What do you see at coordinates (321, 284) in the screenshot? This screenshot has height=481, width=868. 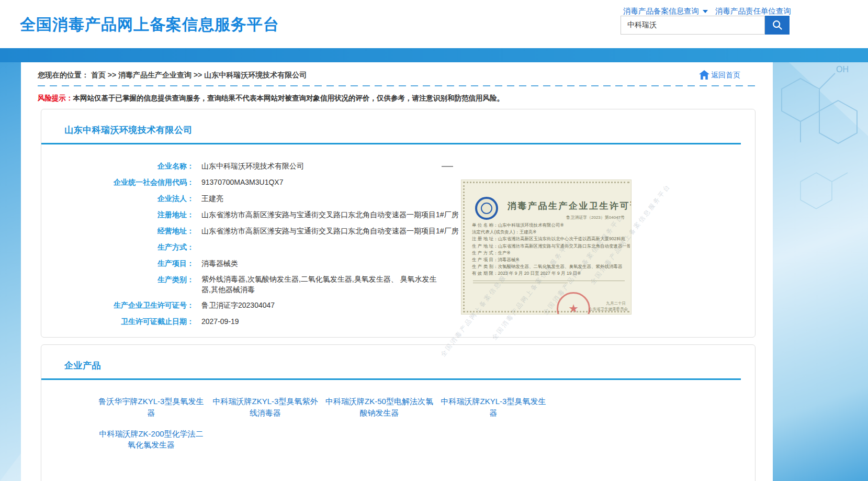 I see `field-value: 紫外线消毒器,次氯酸钠发生器,二氧化氯发生器,臭氧发生器、 臭氧水发生器,其他器…` at bounding box center [321, 284].